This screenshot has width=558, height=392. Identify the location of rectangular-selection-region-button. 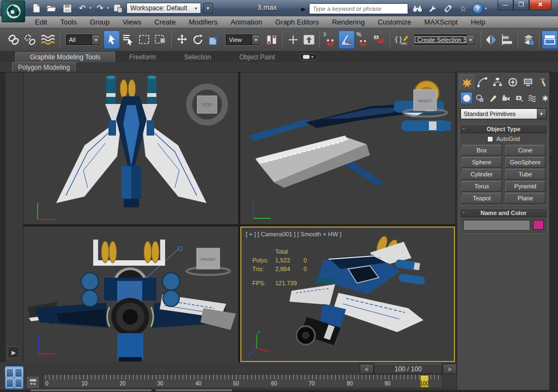
(144, 40).